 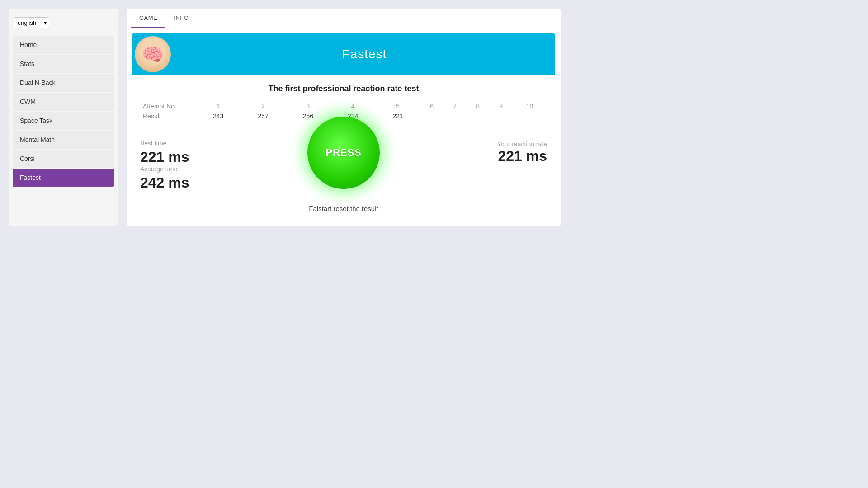 What do you see at coordinates (455, 106) in the screenshot?
I see `attempt-7-number: 7` at bounding box center [455, 106].